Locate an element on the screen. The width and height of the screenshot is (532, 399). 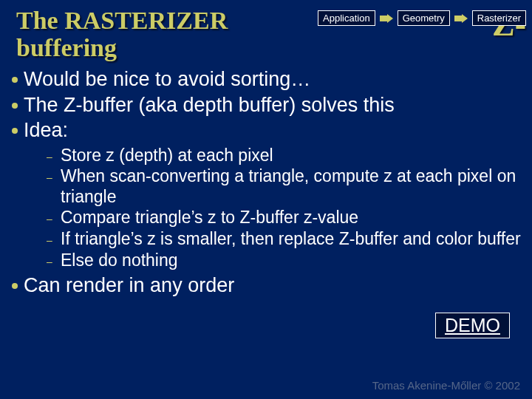
sub-bullet-text: Compare triangle’s z to Z-buffer z-value is located at coordinates (210, 218).